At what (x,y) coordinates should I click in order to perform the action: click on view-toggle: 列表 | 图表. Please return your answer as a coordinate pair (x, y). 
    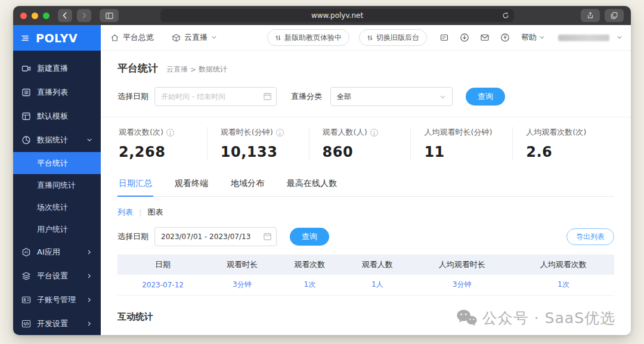
    Looking at the image, I should click on (366, 212).